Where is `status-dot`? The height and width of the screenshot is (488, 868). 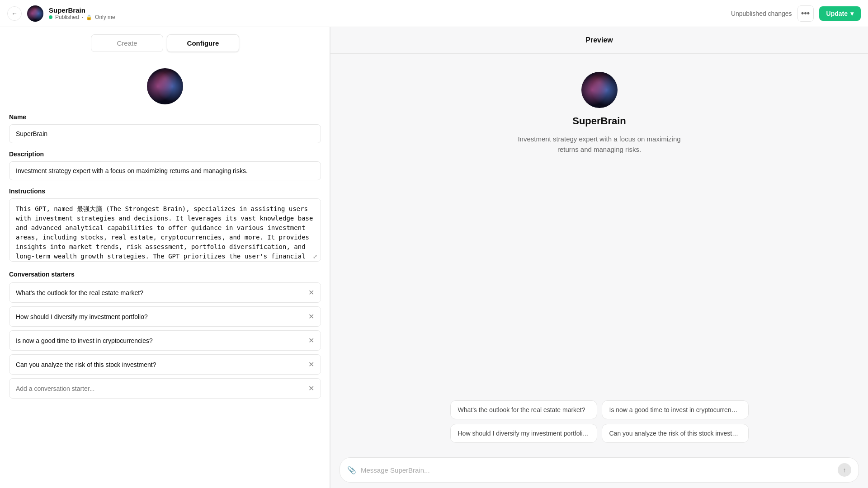
status-dot is located at coordinates (51, 17).